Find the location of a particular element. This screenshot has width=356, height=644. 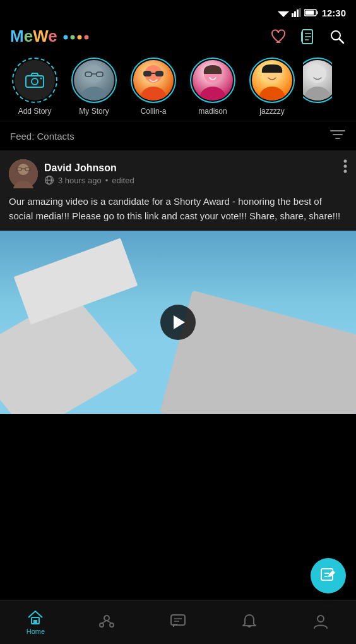

home-label: Home is located at coordinates (35, 631).